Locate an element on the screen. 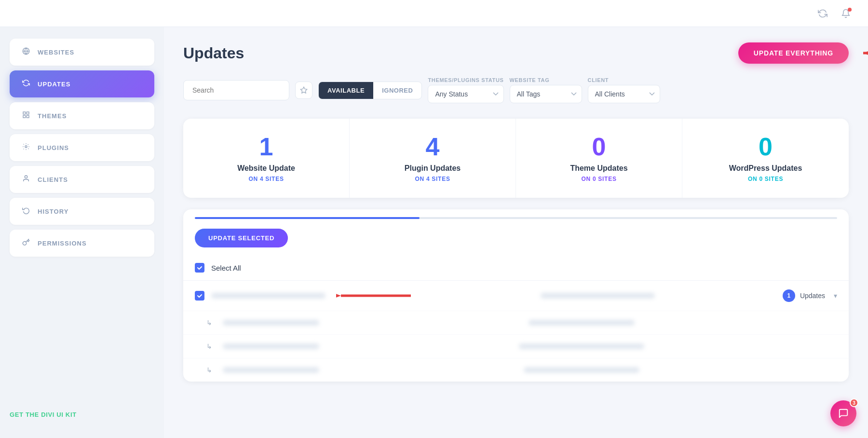  stat-wordpress-updates: 0 WordPress Updates ON 0 SITES is located at coordinates (766, 158).